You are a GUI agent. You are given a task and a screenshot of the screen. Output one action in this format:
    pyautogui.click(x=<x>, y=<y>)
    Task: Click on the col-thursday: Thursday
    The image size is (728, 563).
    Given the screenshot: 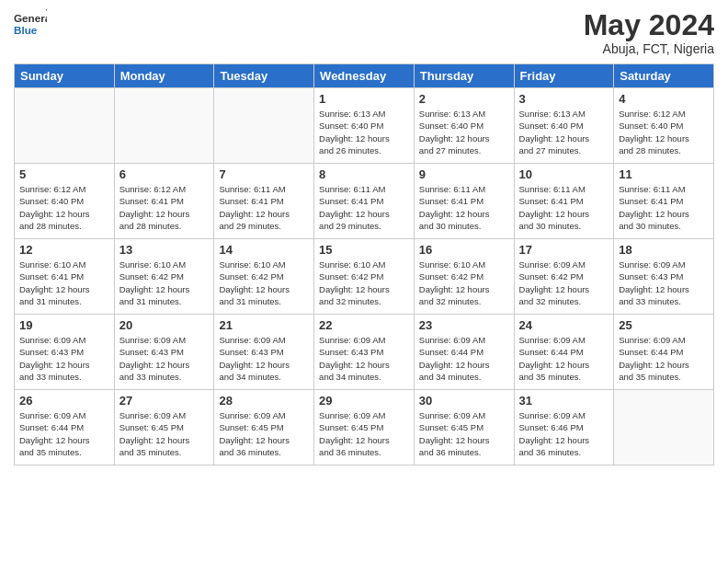 What is the action you would take?
    pyautogui.click(x=463, y=76)
    